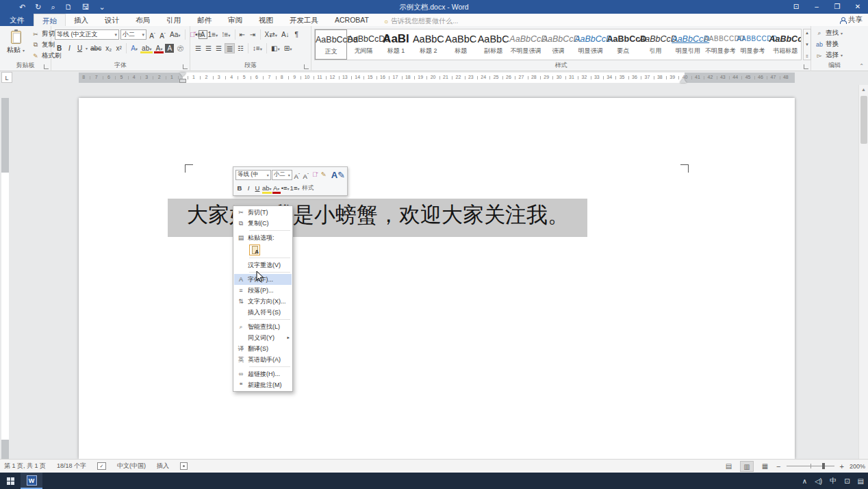 The width and height of the screenshot is (868, 489). Describe the element at coordinates (59, 48) in the screenshot. I see `bold-button: B` at that location.